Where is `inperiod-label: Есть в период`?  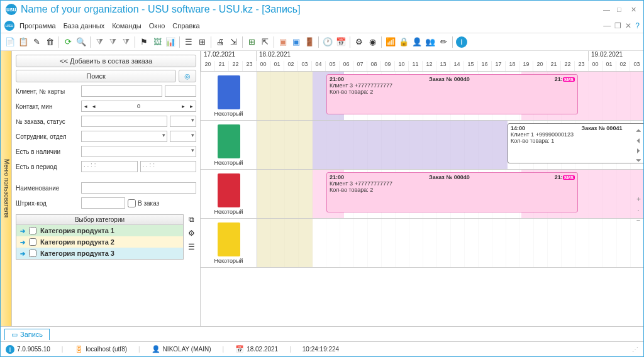 inperiod-label: Есть в период is located at coordinates (47, 167).